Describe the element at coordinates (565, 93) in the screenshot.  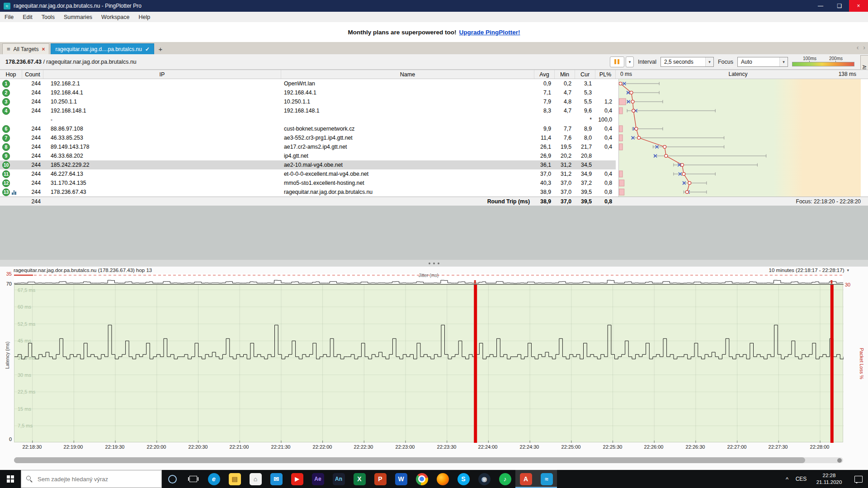
I see `cell-min: 4,7` at that location.